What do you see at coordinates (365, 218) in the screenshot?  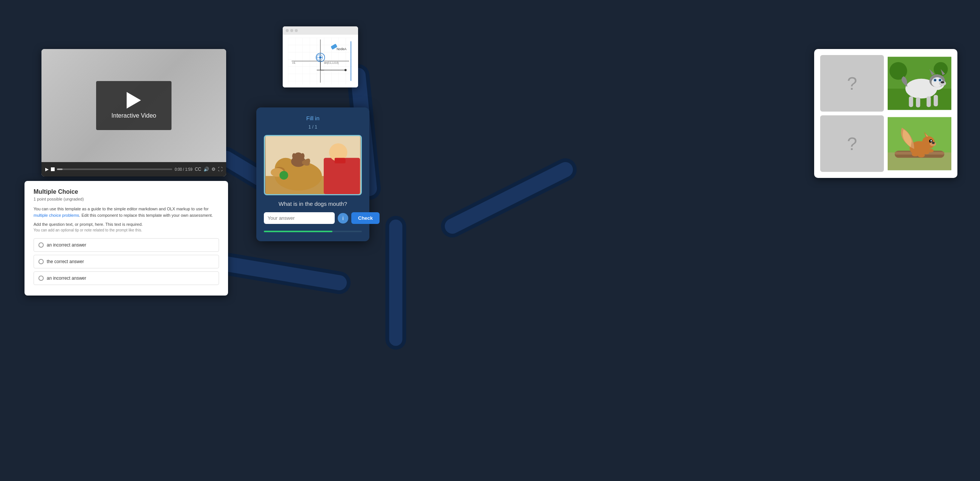 I see `fillin-check-button: Check` at bounding box center [365, 218].